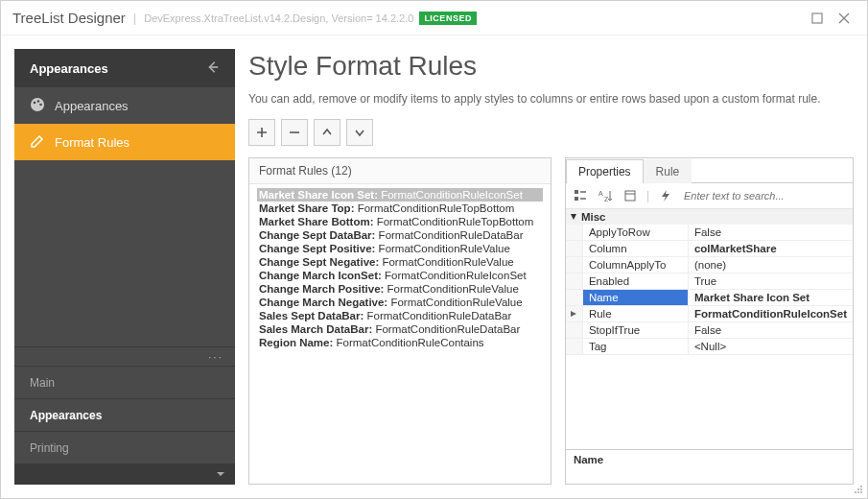 Image resolution: width=868 pixels, height=499 pixels. I want to click on property-row: ColumnApplyTo(none), so click(710, 265).